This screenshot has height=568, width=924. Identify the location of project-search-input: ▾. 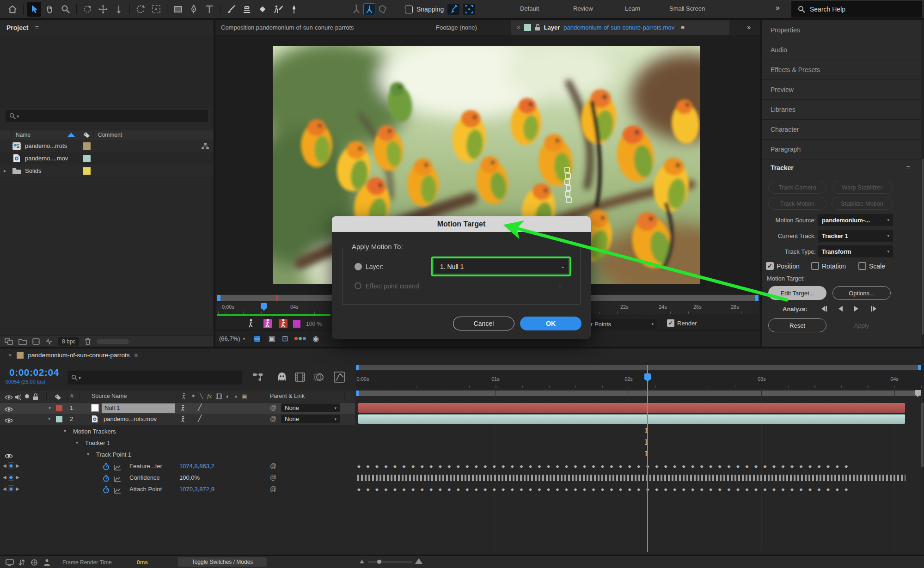
(107, 116).